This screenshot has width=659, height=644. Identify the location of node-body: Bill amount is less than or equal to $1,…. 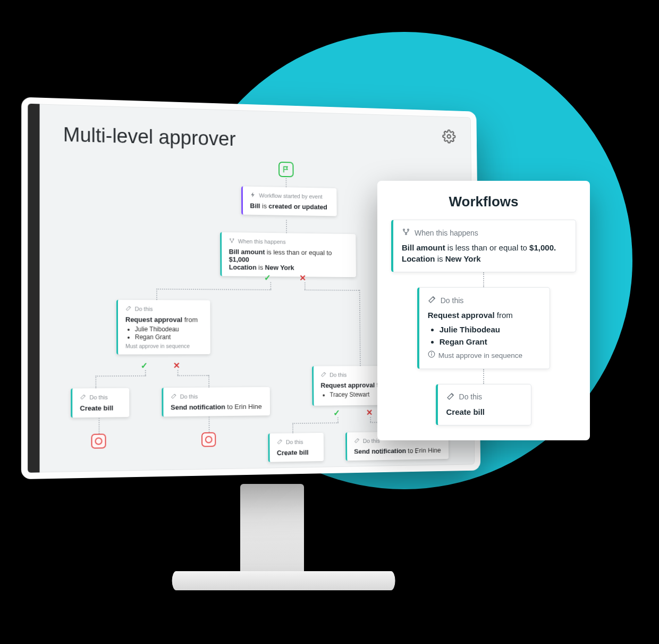
(290, 260).